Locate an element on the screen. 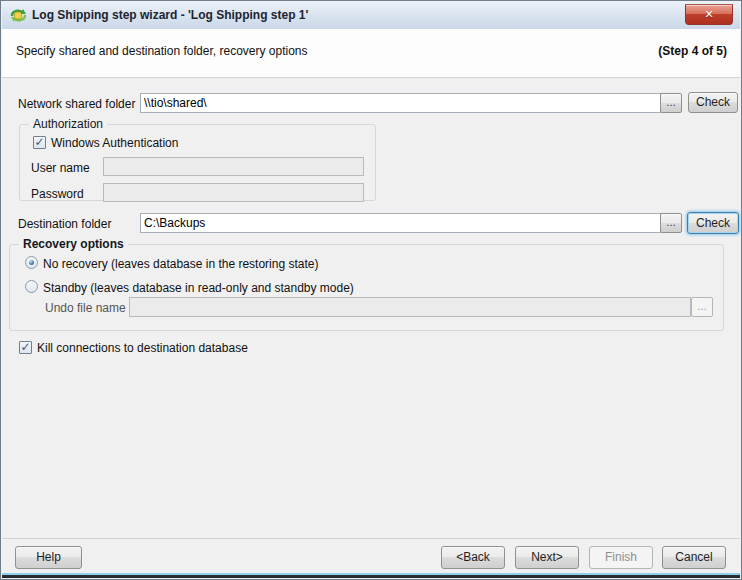 The height and width of the screenshot is (580, 742). undo-file-name-browse-button: … is located at coordinates (702, 307).